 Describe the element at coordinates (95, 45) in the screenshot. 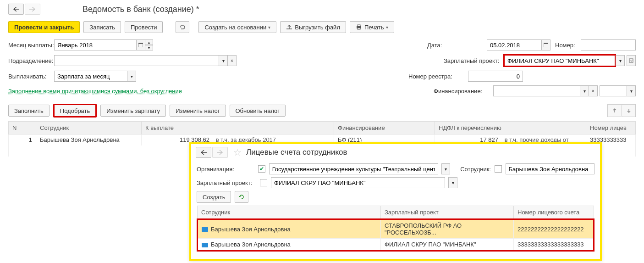

I see `month-input` at that location.